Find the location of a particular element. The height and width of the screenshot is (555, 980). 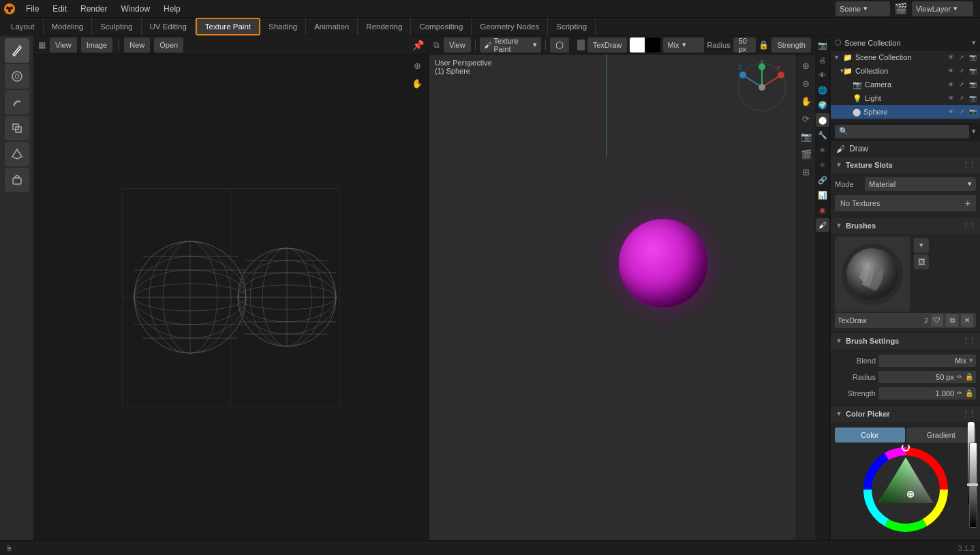

tab-shading: Shading is located at coordinates (284, 27).